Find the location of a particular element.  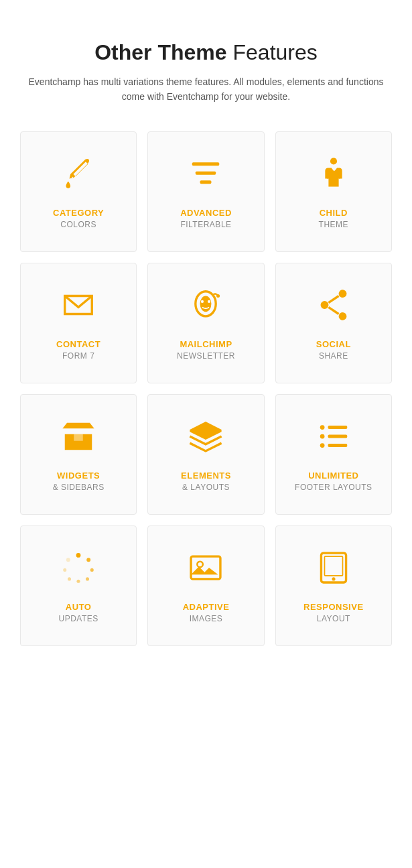

mailchimp-icon is located at coordinates (206, 308).